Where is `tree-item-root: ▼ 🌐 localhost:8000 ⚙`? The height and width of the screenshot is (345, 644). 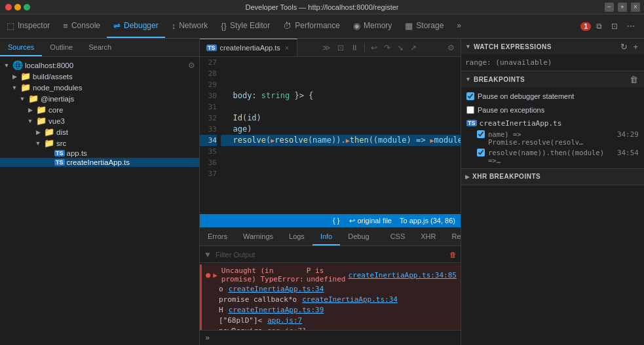 tree-item-root: ▼ 🌐 localhost:8000 ⚙ is located at coordinates (100, 65).